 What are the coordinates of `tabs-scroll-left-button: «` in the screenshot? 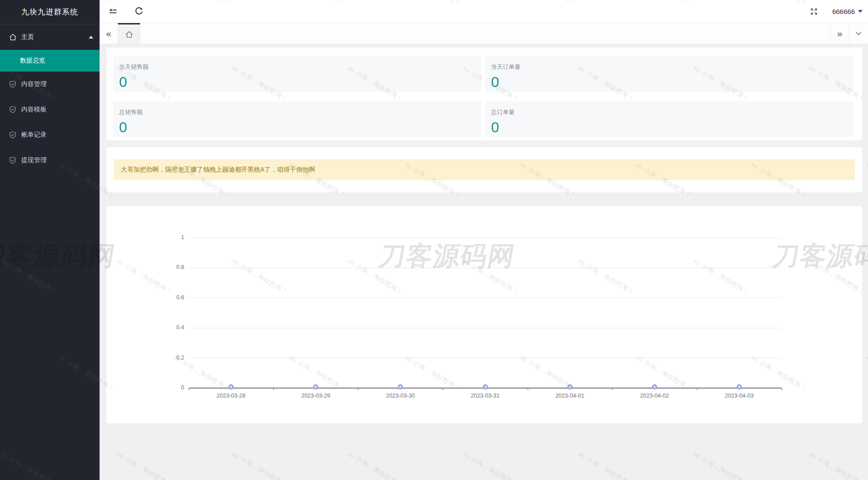 It's located at (109, 34).